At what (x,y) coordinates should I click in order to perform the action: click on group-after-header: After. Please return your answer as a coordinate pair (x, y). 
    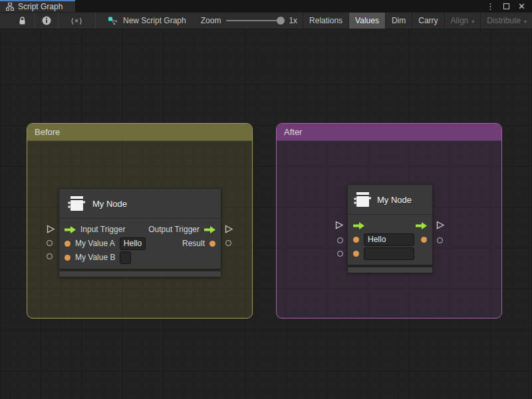
    Looking at the image, I should click on (389, 132).